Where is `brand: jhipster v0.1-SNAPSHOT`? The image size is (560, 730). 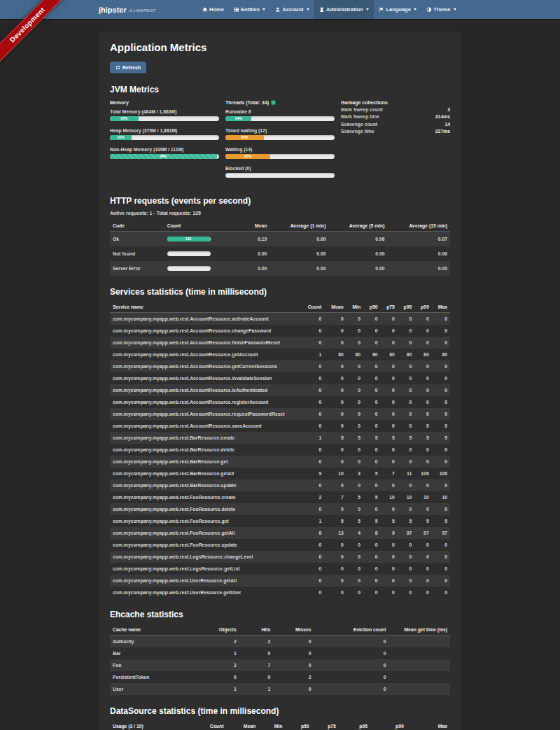 brand: jhipster v0.1-SNAPSHOT is located at coordinates (127, 10).